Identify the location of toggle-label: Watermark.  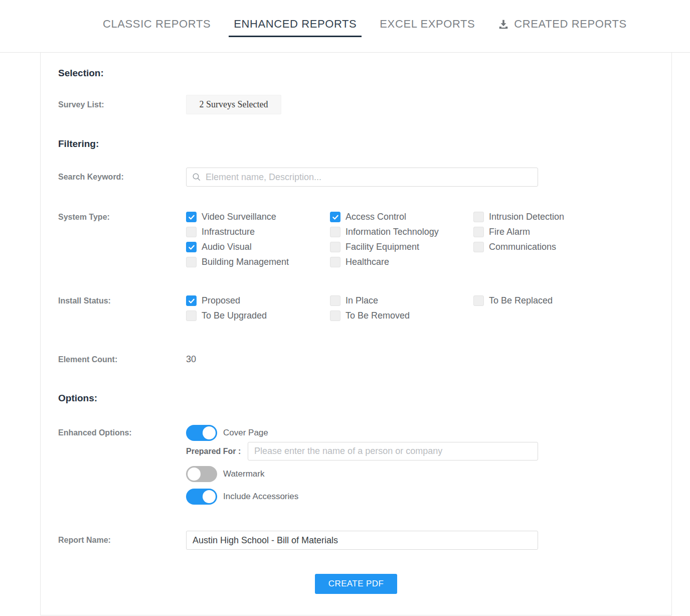
(244, 474).